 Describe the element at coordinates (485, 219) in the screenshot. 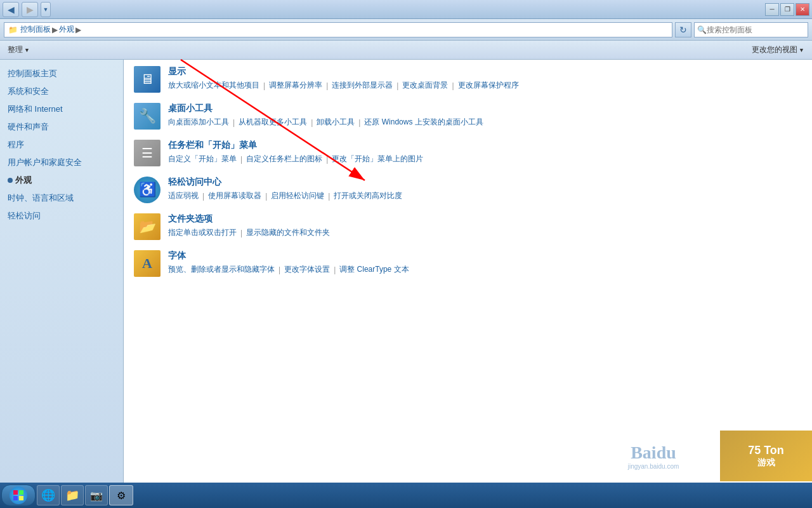

I see `folder-title: 文件夹选项` at that location.